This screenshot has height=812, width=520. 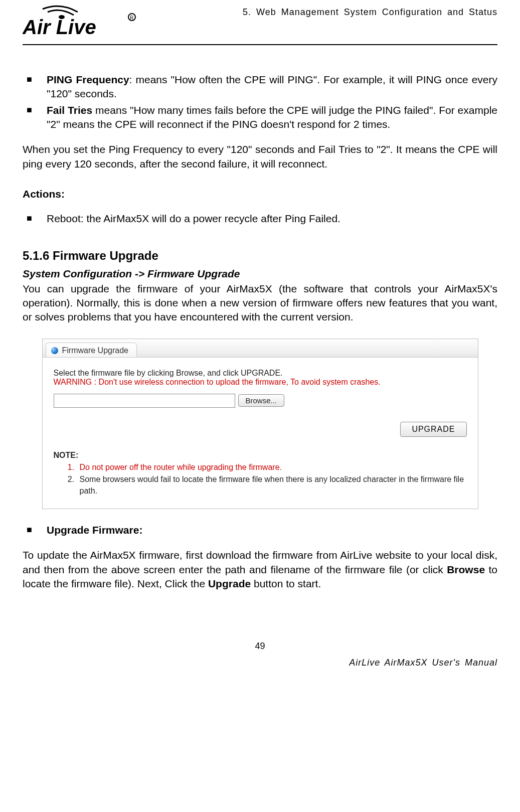 What do you see at coordinates (95, 351) in the screenshot?
I see `tab-label: Firmware Upgrade` at bounding box center [95, 351].